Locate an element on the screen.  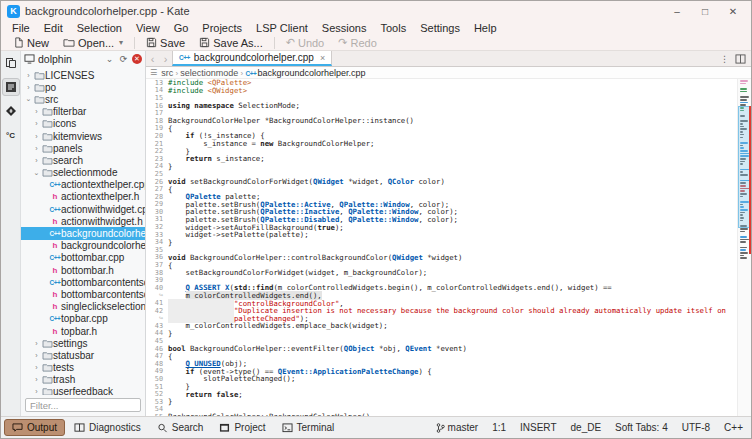
tree-item-bottombar-h: hbottombar.h is located at coordinates (83, 270).